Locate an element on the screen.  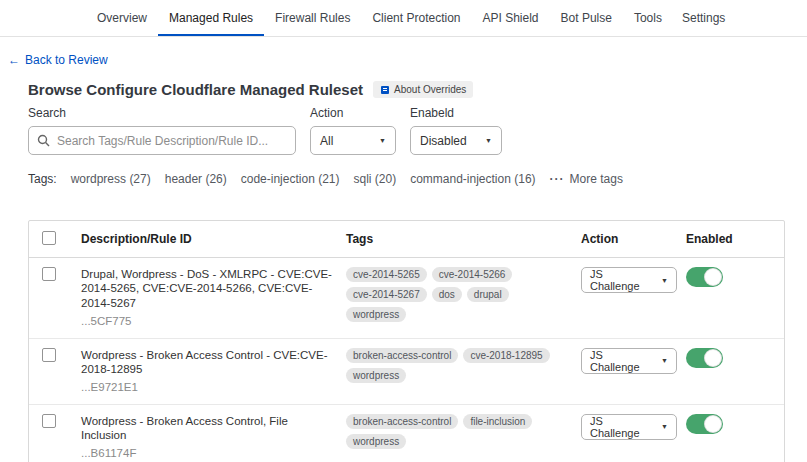
enabled-filter-value: Disabled is located at coordinates (444, 141).